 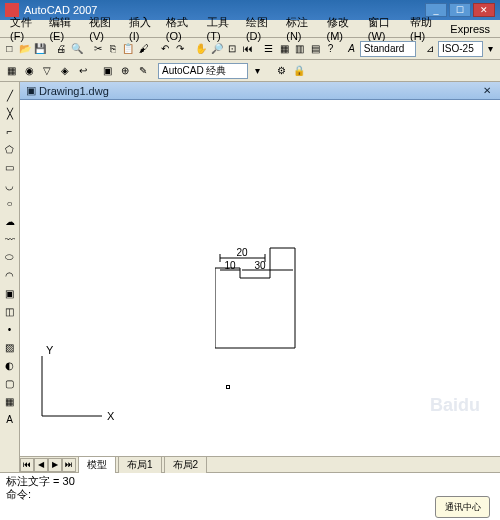 I want to click on region-icon: ▢, so click(x=10, y=383).